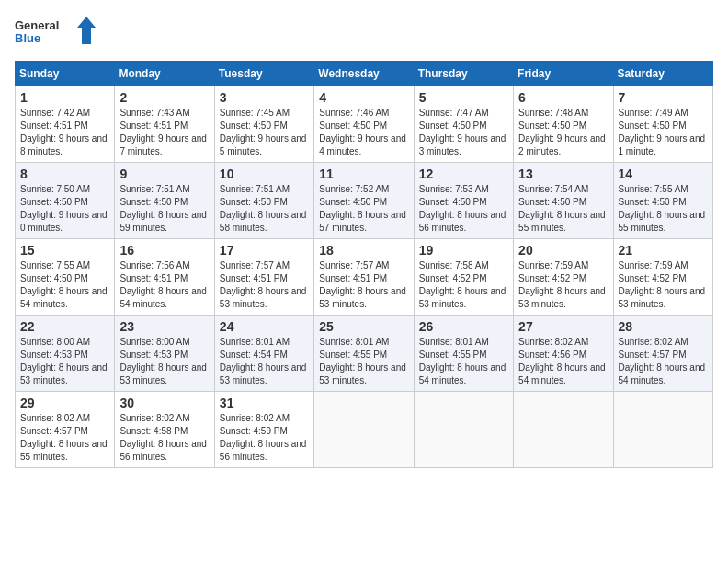  What do you see at coordinates (563, 74) in the screenshot?
I see `weekday-header-friday: Friday` at bounding box center [563, 74].